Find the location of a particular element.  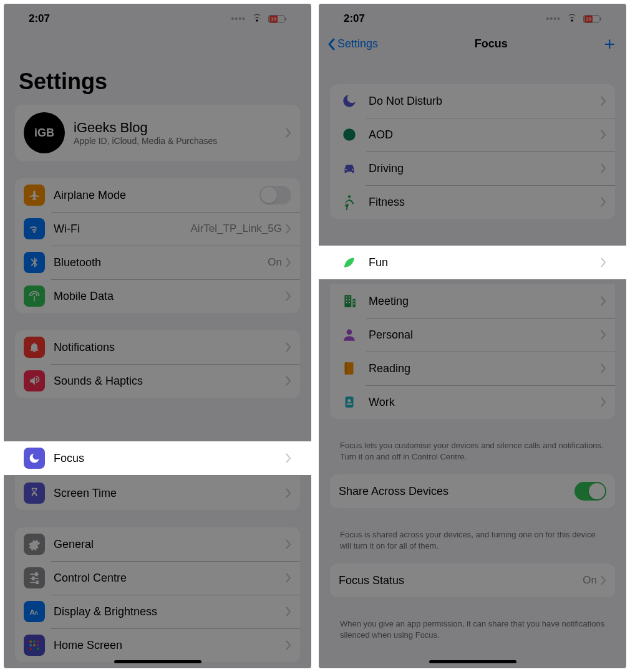

share-across-devices-row: Share Across Devices is located at coordinates (473, 491).